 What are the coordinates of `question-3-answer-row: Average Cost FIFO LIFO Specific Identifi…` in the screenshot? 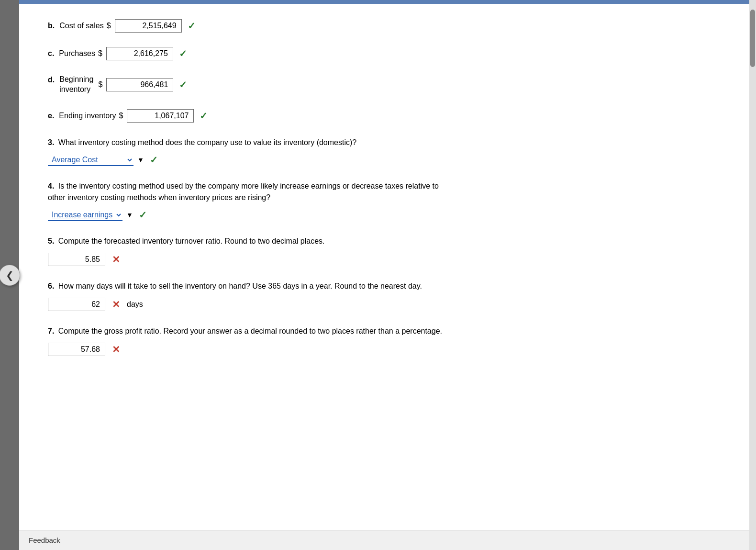 It's located at (384, 160).